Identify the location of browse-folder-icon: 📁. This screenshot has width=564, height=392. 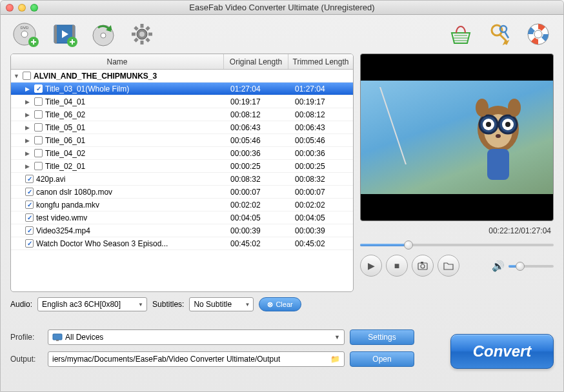
(336, 359).